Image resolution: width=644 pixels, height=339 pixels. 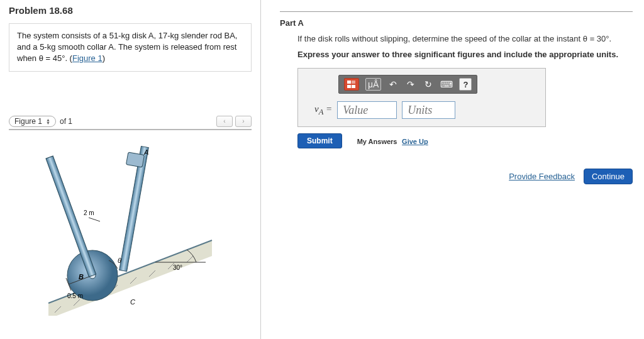 I want to click on answer-input-row: vA =, so click(x=425, y=110).